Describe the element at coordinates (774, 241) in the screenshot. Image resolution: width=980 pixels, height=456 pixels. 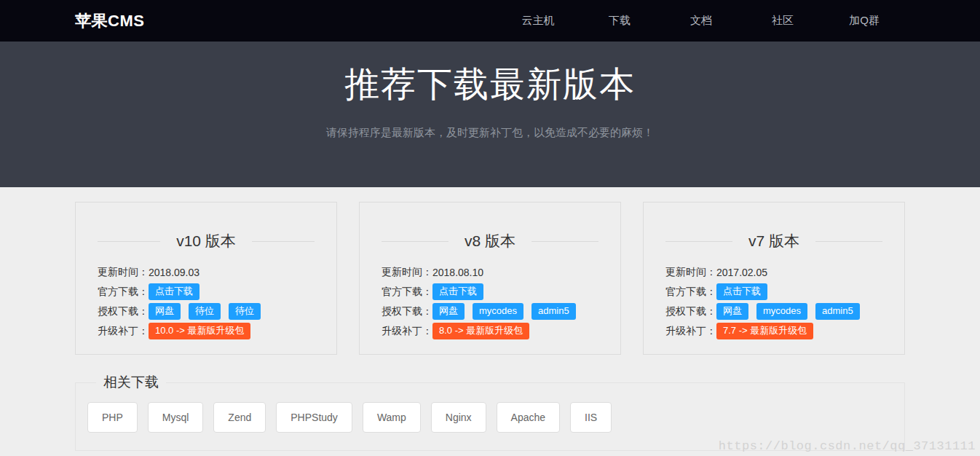
I see `card-title-row: v7 版本` at that location.